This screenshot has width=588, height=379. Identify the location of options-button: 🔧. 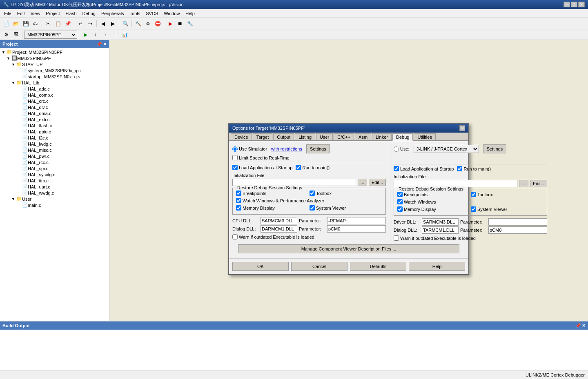
(190, 24).